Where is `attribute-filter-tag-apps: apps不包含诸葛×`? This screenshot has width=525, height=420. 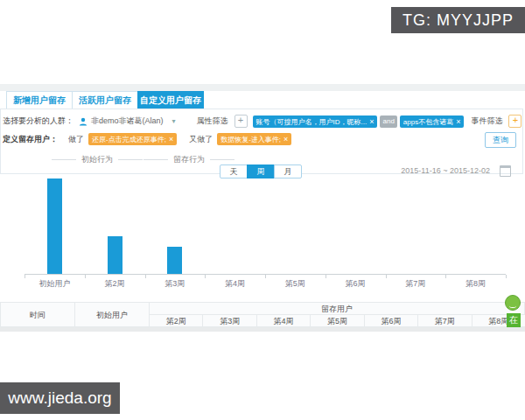
attribute-filter-tag-apps: apps不包含诸葛× is located at coordinates (432, 122).